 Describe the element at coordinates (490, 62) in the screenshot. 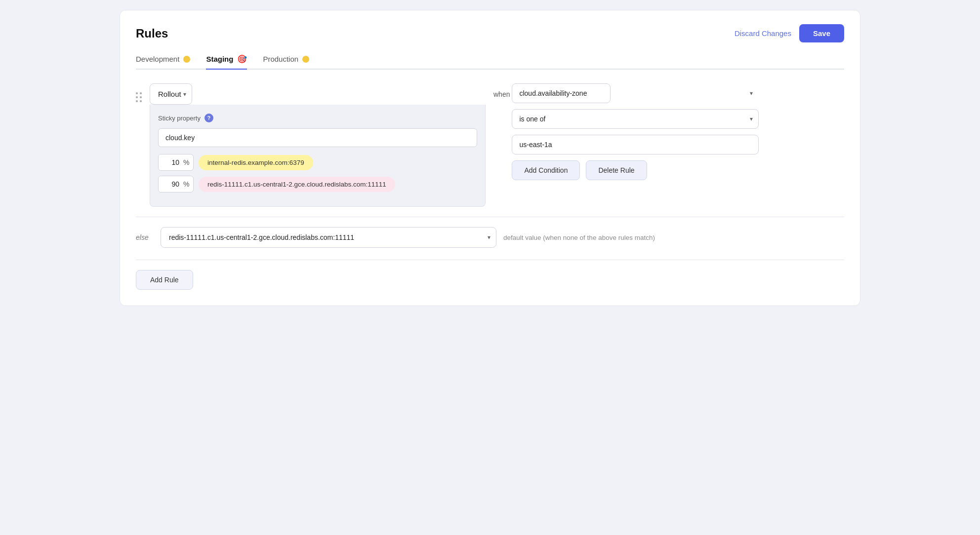

I see `tabs-bar: Development Staging 🎯 Production` at that location.